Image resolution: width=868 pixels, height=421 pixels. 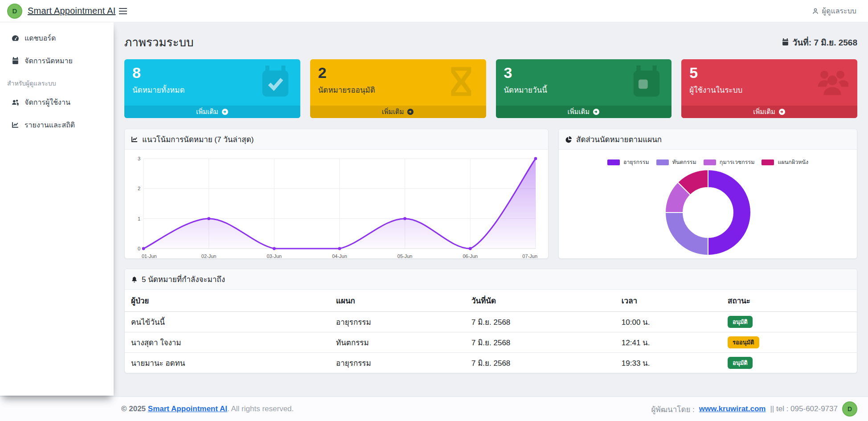 I want to click on donut-chart-title: สัดส่วนนัดหมายตามแผนก, so click(x=619, y=139).